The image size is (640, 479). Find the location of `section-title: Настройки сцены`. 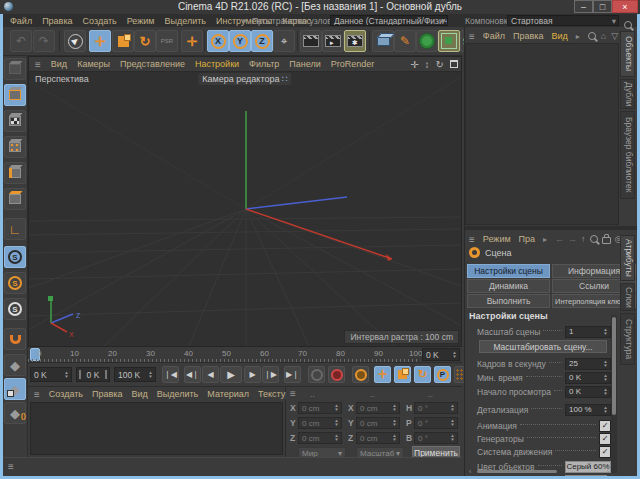

section-title: Настройки сцены is located at coordinates (508, 316).